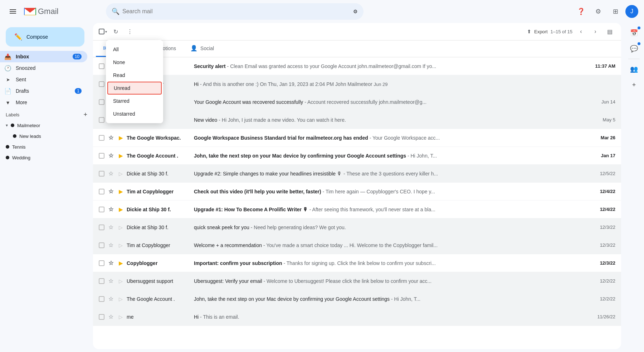 This screenshot has height=352, width=644. Describe the element at coordinates (357, 299) in the screenshot. I see `email-row: ☆ ▷ The Google Account . John, take the …` at that location.